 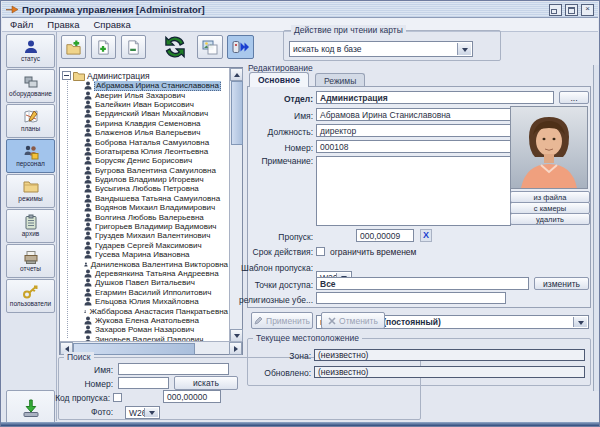 What do you see at coordinates (144, 383) in the screenshot?
I see `search-number-input` at bounding box center [144, 383].